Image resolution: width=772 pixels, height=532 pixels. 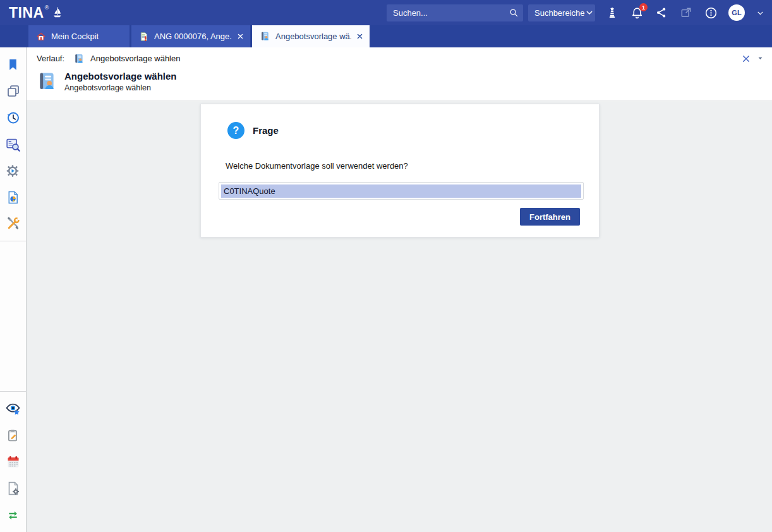 I want to click on search-list-icon, so click(x=13, y=144).